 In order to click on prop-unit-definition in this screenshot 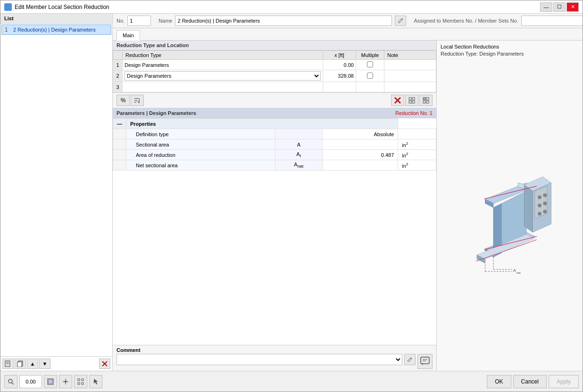, I will do `click(417, 134)`.